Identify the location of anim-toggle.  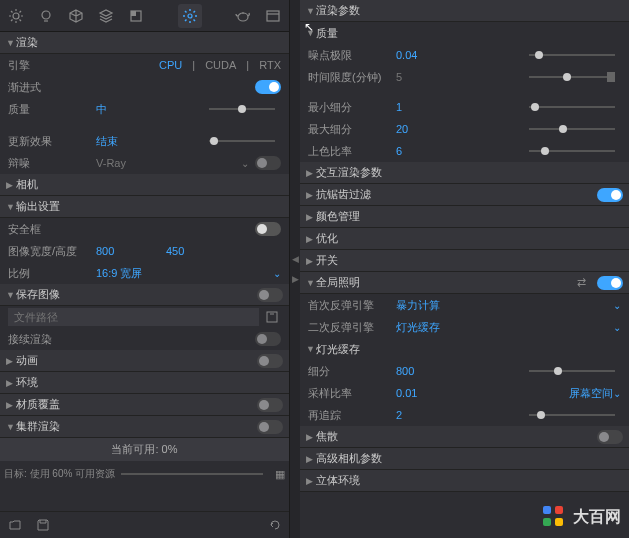
(270, 361).